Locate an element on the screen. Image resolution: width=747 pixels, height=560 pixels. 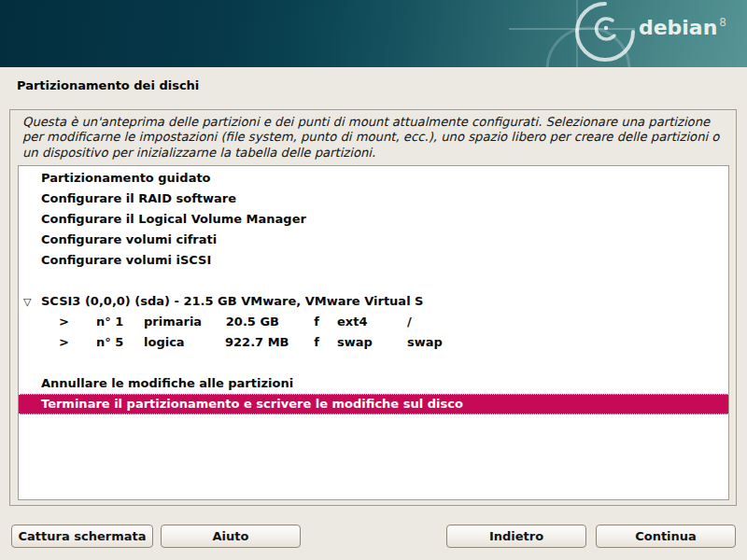
header-banner: debian8 is located at coordinates (374, 34).